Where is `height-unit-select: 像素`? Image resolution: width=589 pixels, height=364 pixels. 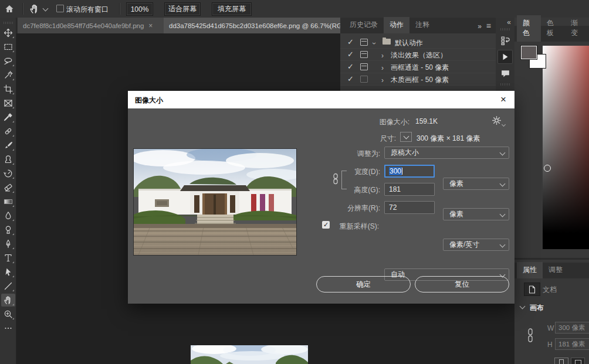
height-unit-select: 像素 is located at coordinates (476, 215).